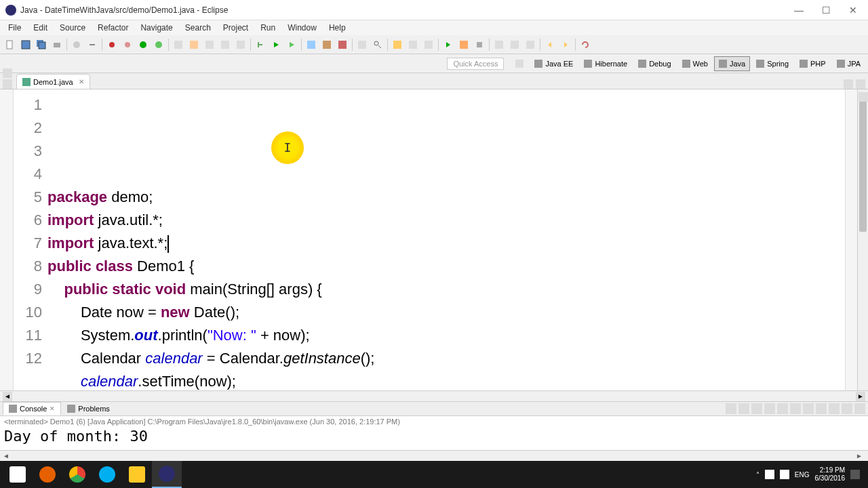  What do you see at coordinates (7, 73) in the screenshot?
I see `package-explorer-icon` at bounding box center [7, 73].